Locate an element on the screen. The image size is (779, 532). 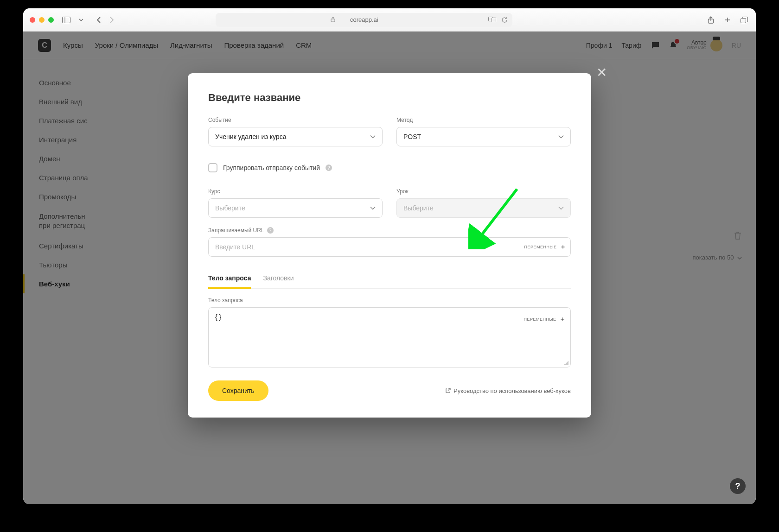
share-icon is located at coordinates (711, 20).